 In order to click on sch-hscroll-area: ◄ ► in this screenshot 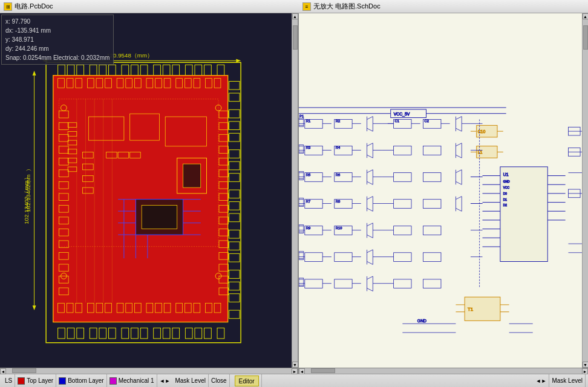, I will do `click(443, 371)`.